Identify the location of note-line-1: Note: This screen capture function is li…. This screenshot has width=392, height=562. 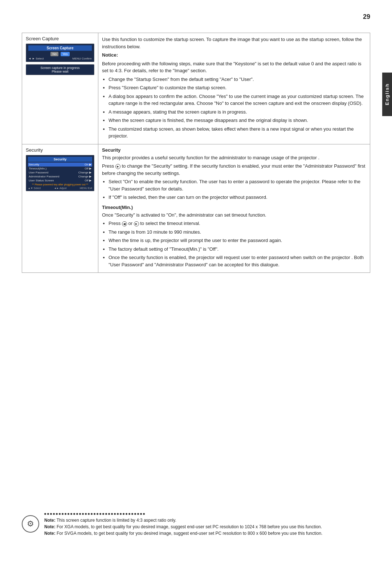
(207, 520).